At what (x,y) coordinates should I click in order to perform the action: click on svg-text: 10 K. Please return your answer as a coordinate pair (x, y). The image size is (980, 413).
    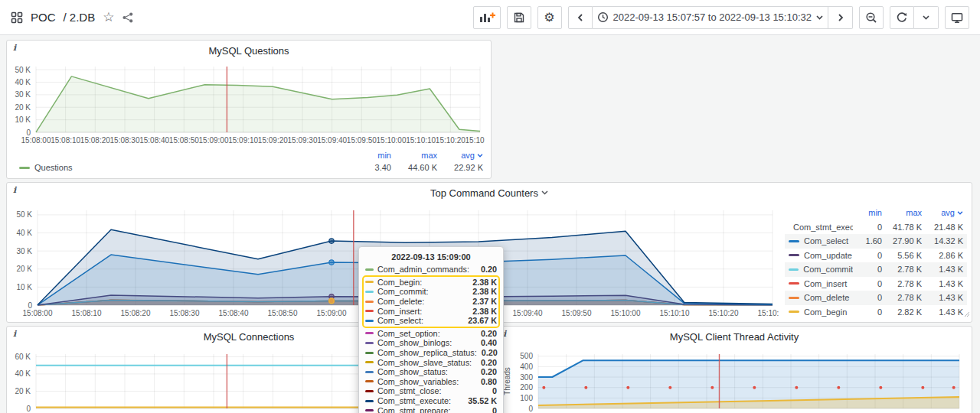
    Looking at the image, I should click on (24, 288).